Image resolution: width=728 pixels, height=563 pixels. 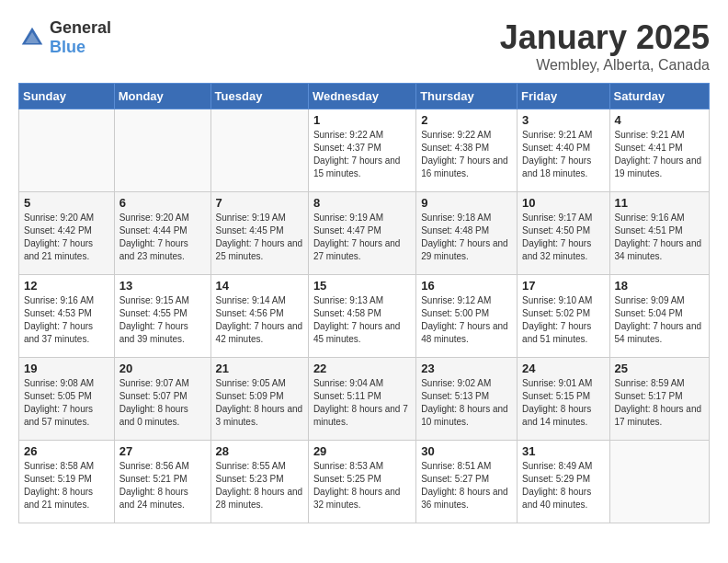 What do you see at coordinates (362, 368) in the screenshot?
I see `day-number: 22` at bounding box center [362, 368].